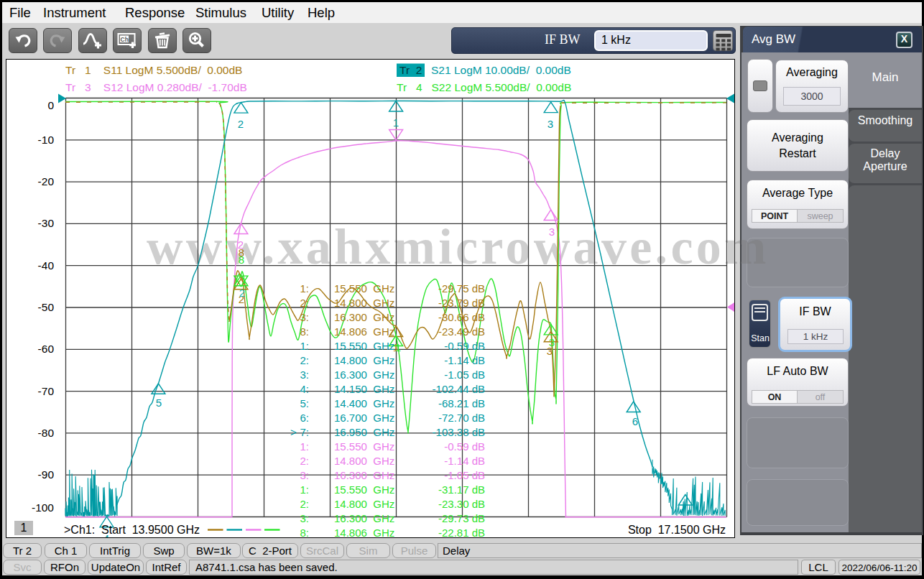  Describe the element at coordinates (461, 504) in the screenshot. I see `svg-text: -23.30 dB` at that location.